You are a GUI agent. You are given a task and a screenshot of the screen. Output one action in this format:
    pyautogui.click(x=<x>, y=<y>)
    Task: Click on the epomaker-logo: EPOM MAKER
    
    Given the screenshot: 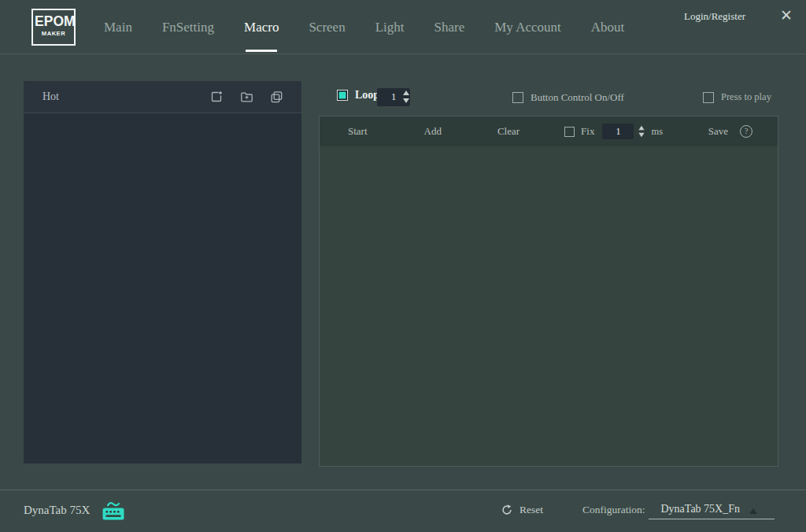 What is the action you would take?
    pyautogui.click(x=54, y=27)
    